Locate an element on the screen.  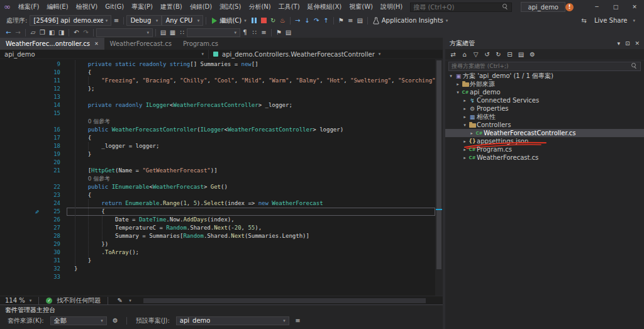
clear-console-icon: ≡ is located at coordinates (298, 321).